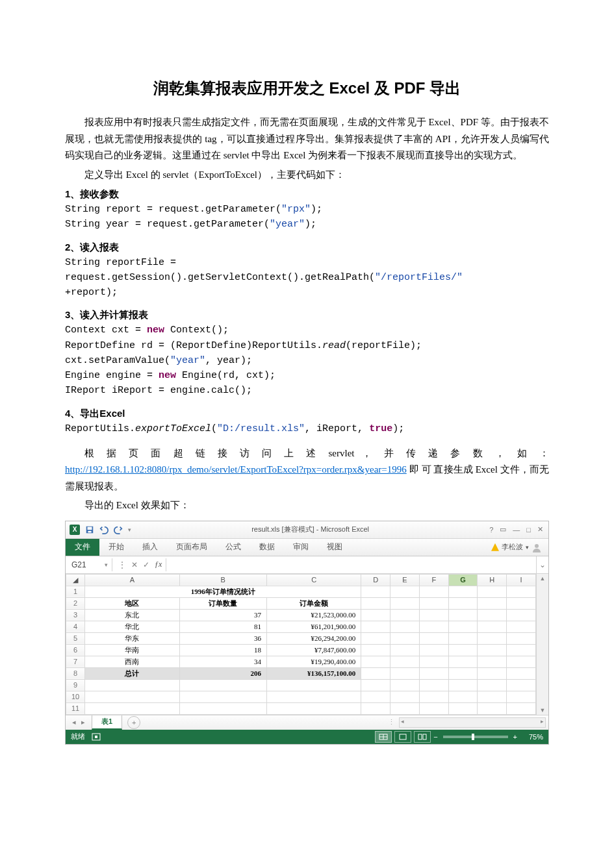 The image size is (614, 868). Describe the element at coordinates (537, 547) in the screenshot. I see `avatar-icon` at that location.